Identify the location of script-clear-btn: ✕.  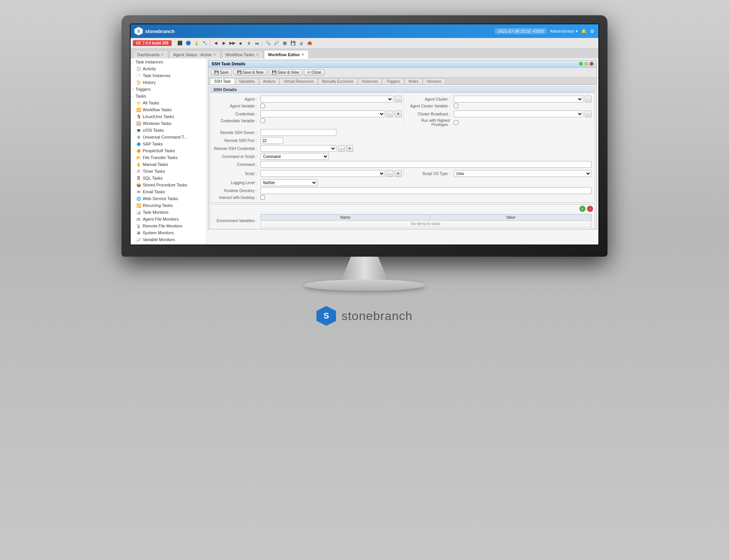
(398, 174).